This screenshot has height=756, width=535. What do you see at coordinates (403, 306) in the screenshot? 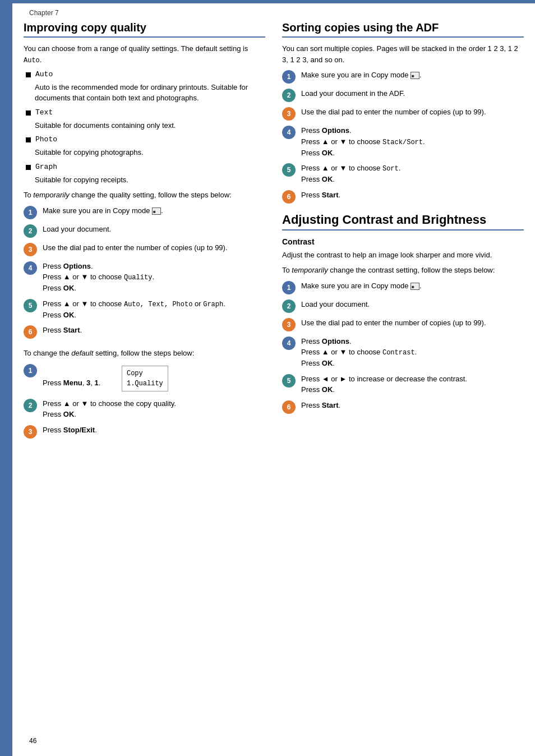
I see `contrast-step-2: 2 Load your document.` at bounding box center [403, 306].